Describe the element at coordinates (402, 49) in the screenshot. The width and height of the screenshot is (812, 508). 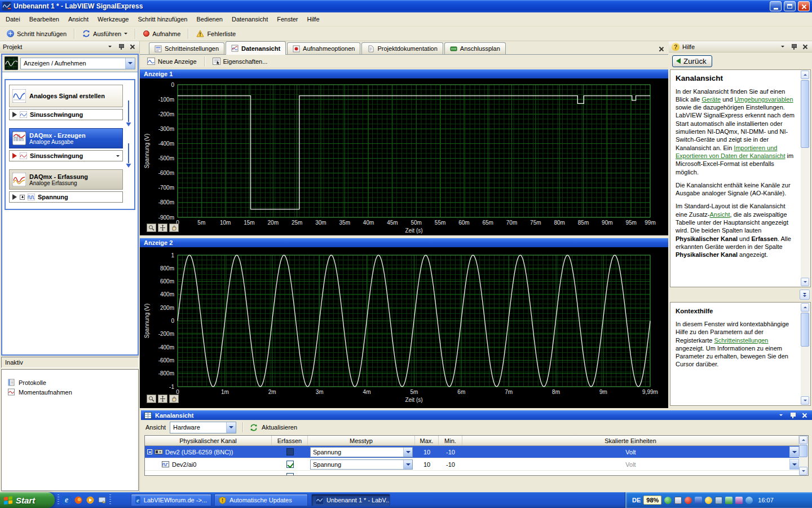
I see `tab-projektdokumentation: Projektdokumentation` at that location.